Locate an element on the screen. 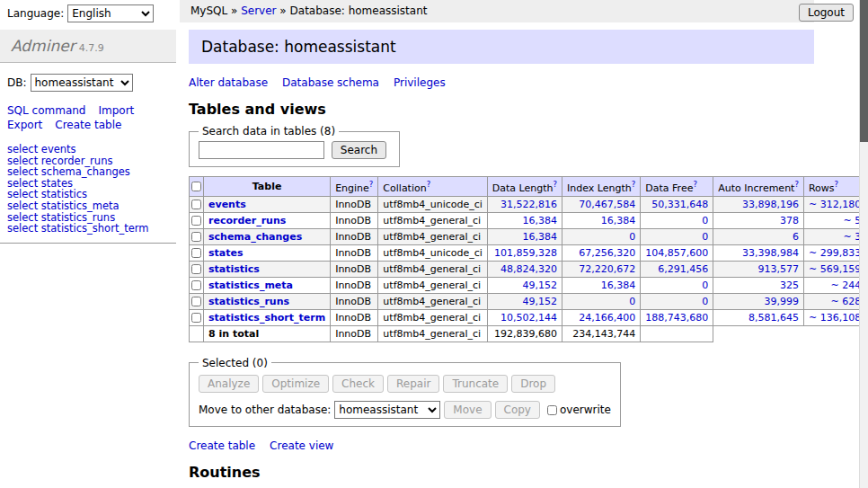  index-length-link: 67,256,320 is located at coordinates (607, 253).